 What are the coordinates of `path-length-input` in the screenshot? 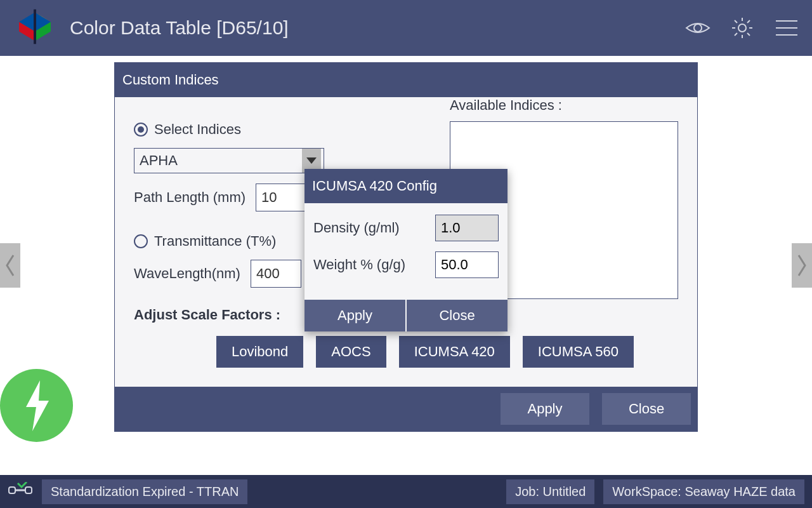 It's located at (281, 197).